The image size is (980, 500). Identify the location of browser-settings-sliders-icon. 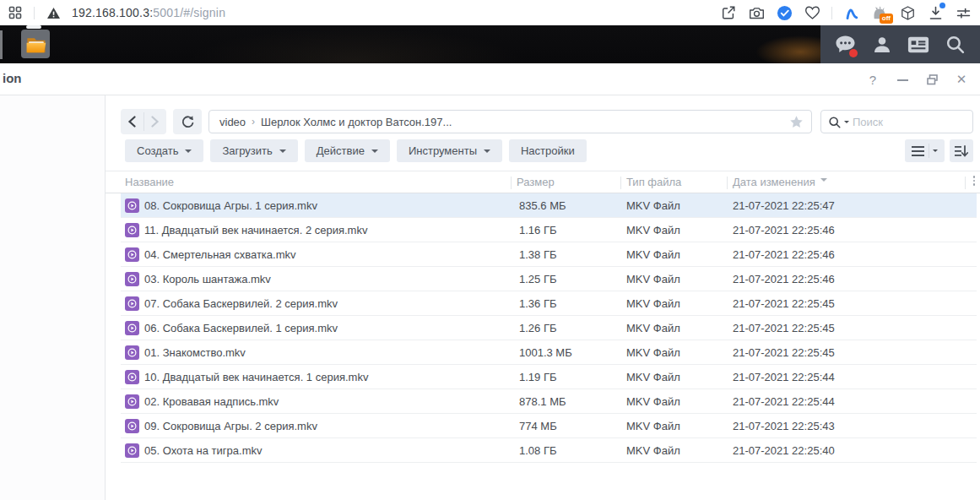
(963, 13).